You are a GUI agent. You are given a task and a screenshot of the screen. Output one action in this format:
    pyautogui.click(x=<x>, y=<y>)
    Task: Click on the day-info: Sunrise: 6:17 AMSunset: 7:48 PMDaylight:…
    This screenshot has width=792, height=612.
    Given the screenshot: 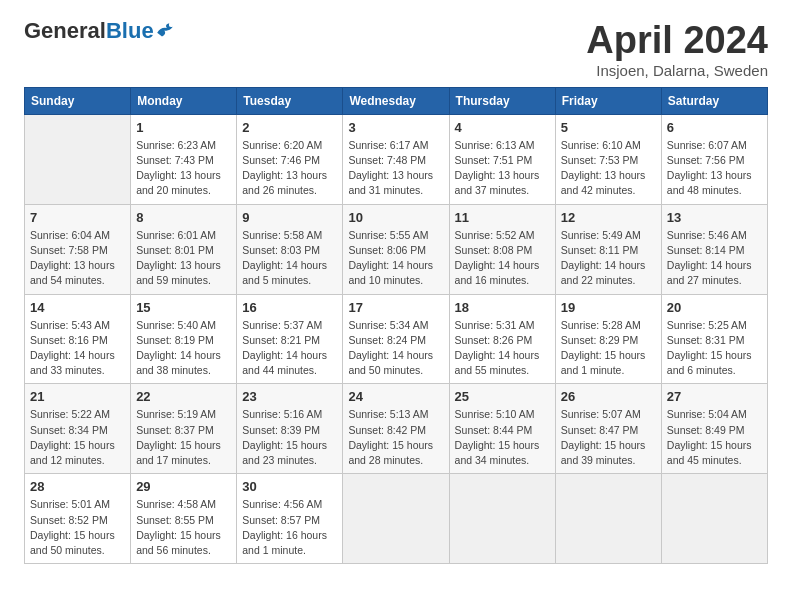 What is the action you would take?
    pyautogui.click(x=396, y=168)
    